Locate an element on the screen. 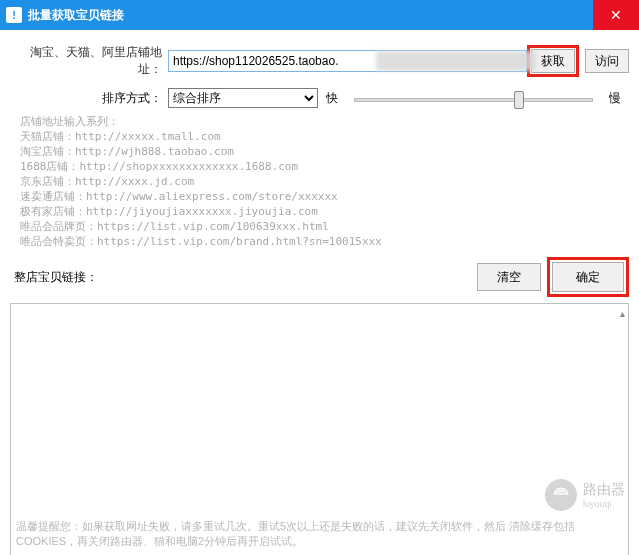  visit-button: 访问 is located at coordinates (607, 61).